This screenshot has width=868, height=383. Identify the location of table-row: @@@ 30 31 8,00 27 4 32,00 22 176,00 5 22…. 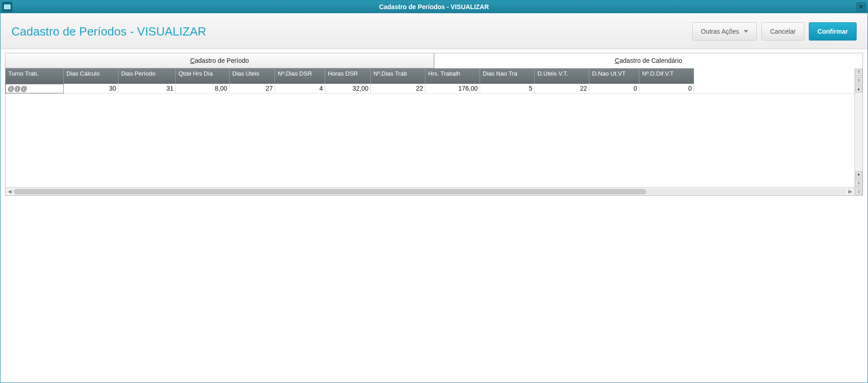
(430, 89).